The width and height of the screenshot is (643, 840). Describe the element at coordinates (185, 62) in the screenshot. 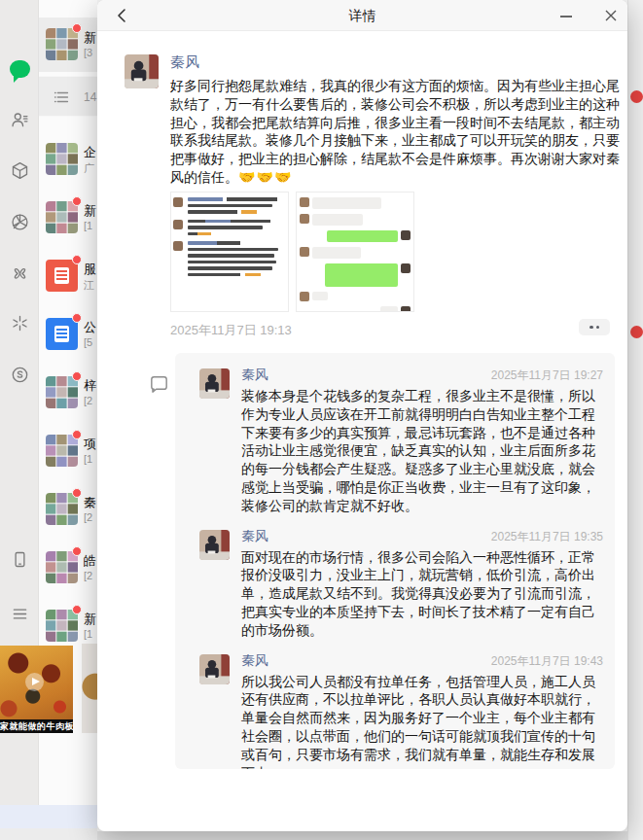

I see `post-author-name: 秦风` at that location.